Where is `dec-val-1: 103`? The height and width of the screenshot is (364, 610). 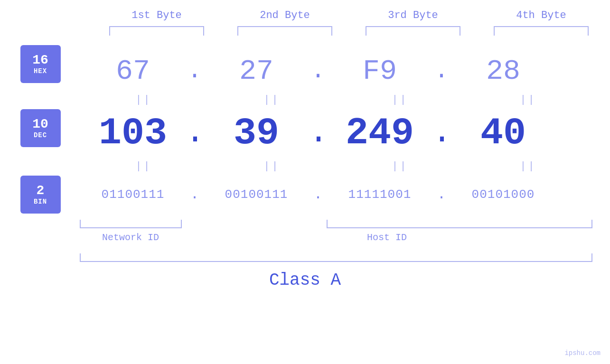
dec-val-1: 103 is located at coordinates (133, 133).